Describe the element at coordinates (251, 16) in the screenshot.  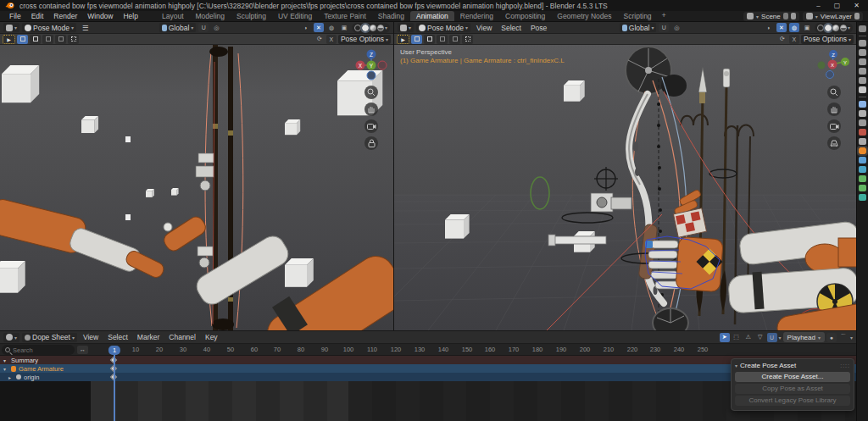
I see `workspace-tab-sculpting: Sculpting` at that location.